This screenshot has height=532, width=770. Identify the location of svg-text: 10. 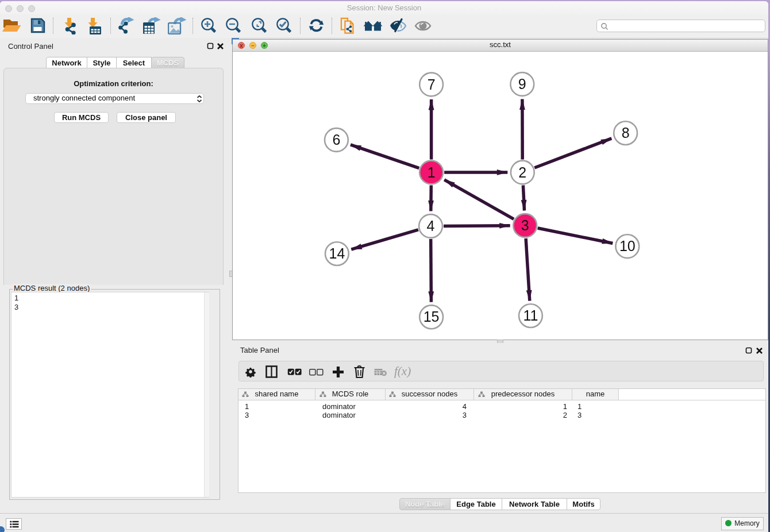
(627, 246).